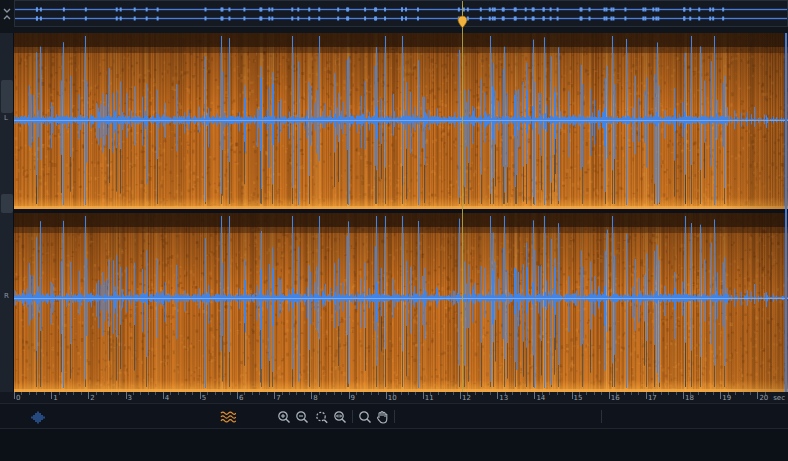  What do you see at coordinates (394, 416) in the screenshot?
I see `toolbar: Instant process Gain ▾` at bounding box center [394, 416].